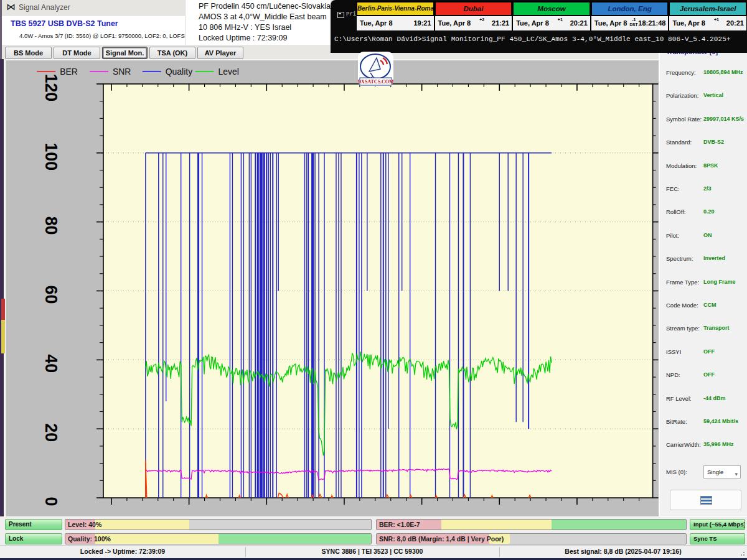 This screenshot has width=747, height=560. What do you see at coordinates (532, 539) in the screenshot?
I see `gauge-bar: SNR: 8,0 dB (Margin: 1,4 dB | Very Poor)` at bounding box center [532, 539].